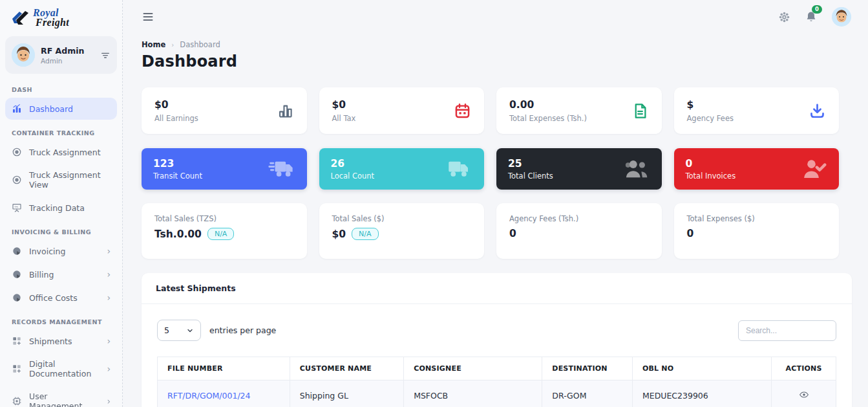 This screenshot has width=868, height=407. What do you see at coordinates (579, 111) in the screenshot?
I see `stat-card-total-expenses-tsh: 0.00Total Expenses (Tsh.)` at bounding box center [579, 111].